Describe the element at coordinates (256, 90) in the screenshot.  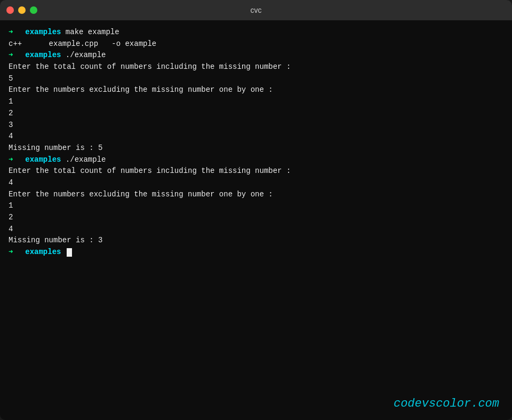
I see `output-line-6: Enter the numbers excluding the missing …` at that location.